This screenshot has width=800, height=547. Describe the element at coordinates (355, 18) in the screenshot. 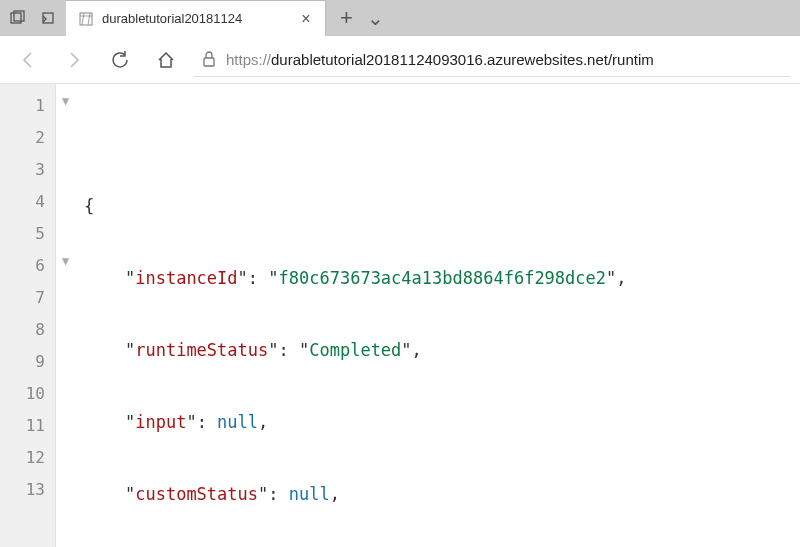

I see `tabstrip-actions: + ⌄` at that location.